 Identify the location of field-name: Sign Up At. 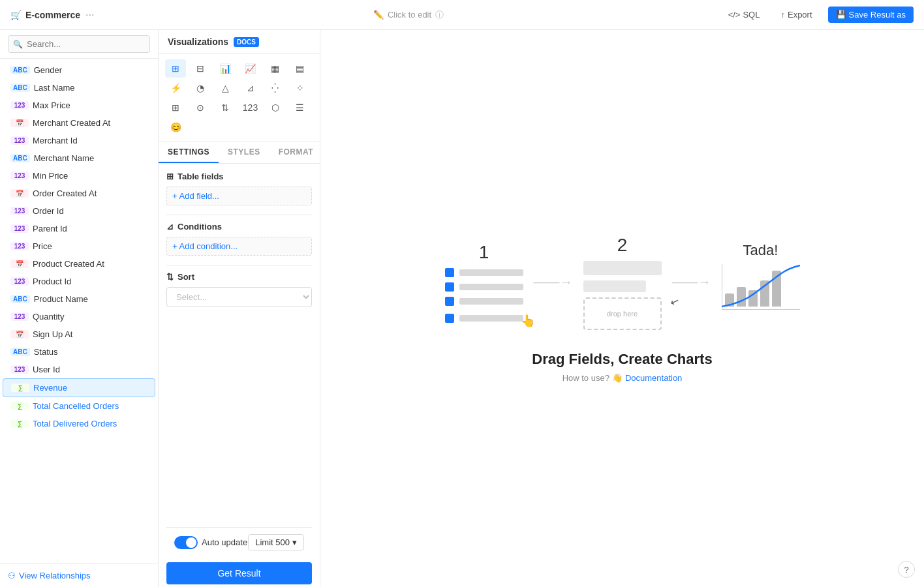
(52, 334).